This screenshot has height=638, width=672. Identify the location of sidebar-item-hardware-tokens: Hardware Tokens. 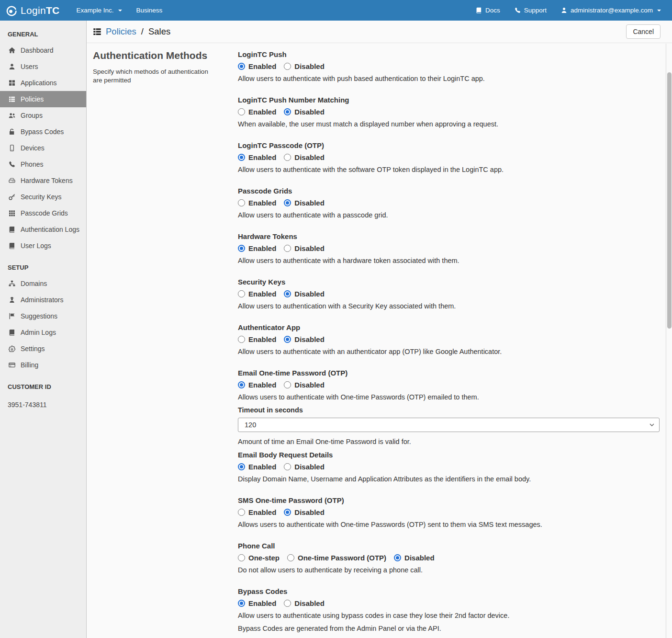
(43, 181).